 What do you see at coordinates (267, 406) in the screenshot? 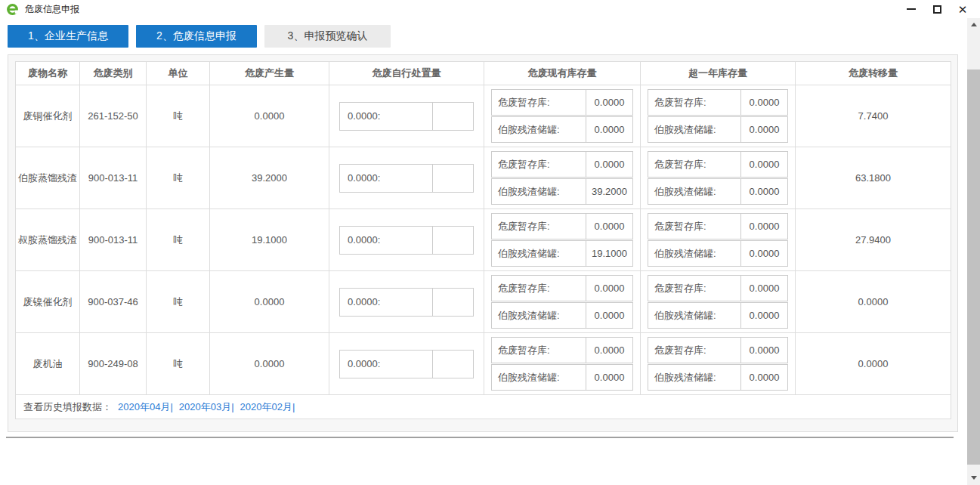
I see `history-link-2020-02: 2020年02月|` at bounding box center [267, 406].